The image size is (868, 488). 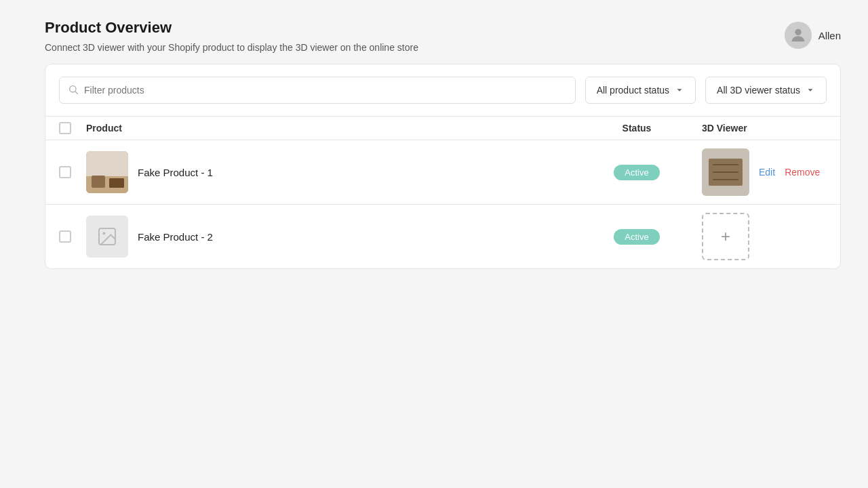 What do you see at coordinates (759, 172) in the screenshot?
I see `row1-viewer-cell: Edit Remove` at bounding box center [759, 172].